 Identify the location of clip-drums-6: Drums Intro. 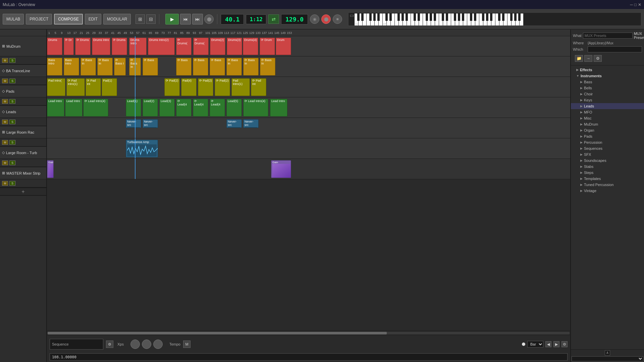
(138, 46).